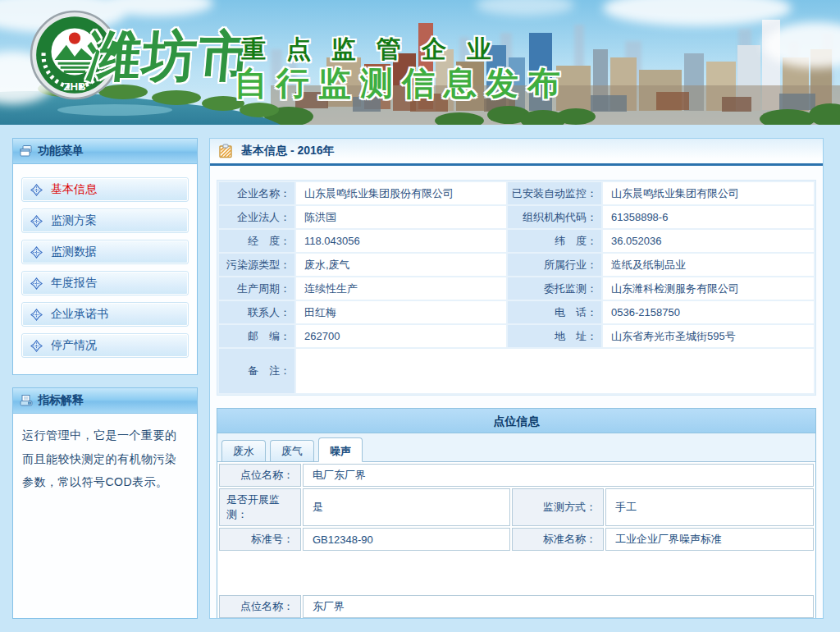  What do you see at coordinates (517, 607) in the screenshot?
I see `point-block: 点位名称： 东厂界 是否开展监测： 是 监测方式： 手工` at bounding box center [517, 607].